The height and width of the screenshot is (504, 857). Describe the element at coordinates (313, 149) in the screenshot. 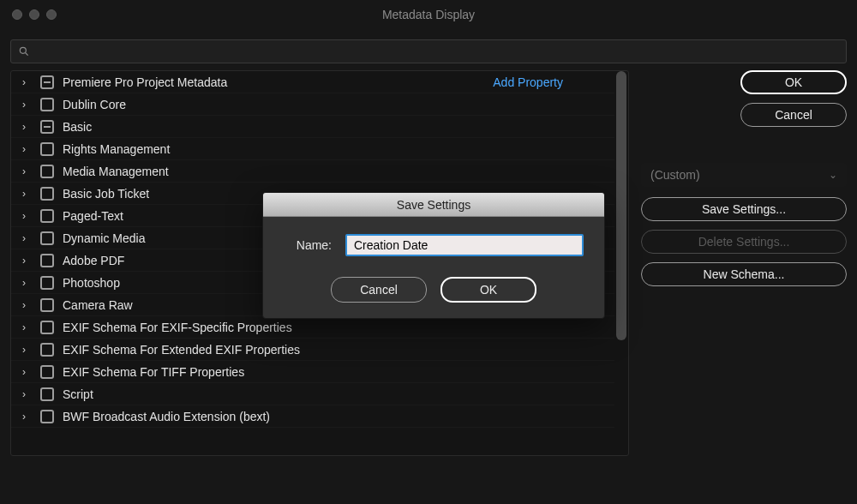

I see `schema-row: ›Rights Management` at that location.